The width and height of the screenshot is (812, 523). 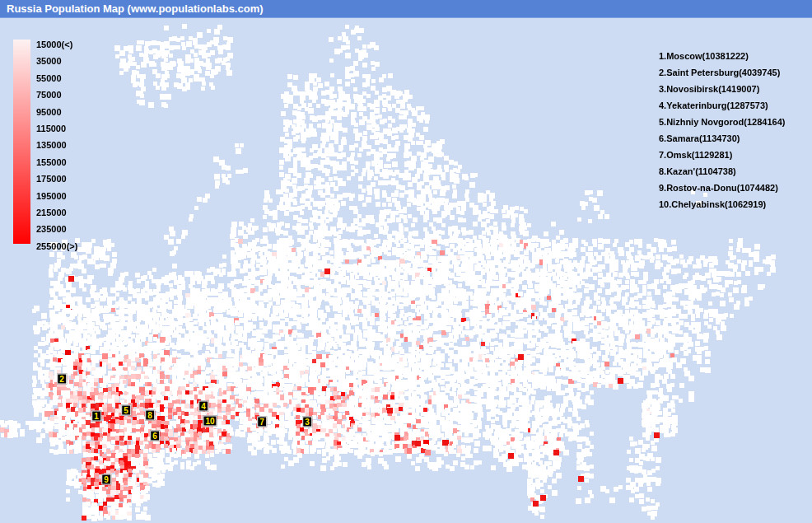 What do you see at coordinates (96, 417) in the screenshot?
I see `city-marker-1: 1` at bounding box center [96, 417].